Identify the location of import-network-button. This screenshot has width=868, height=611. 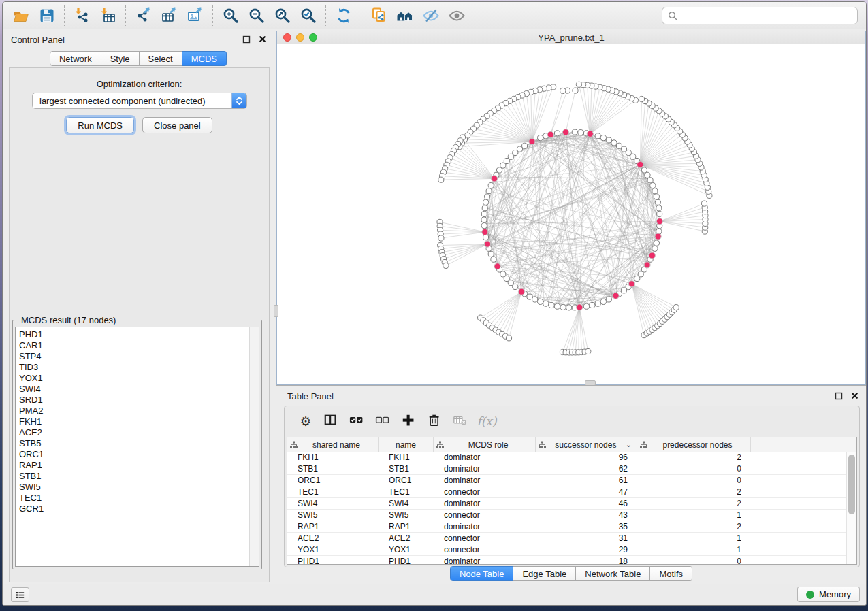
(82, 16).